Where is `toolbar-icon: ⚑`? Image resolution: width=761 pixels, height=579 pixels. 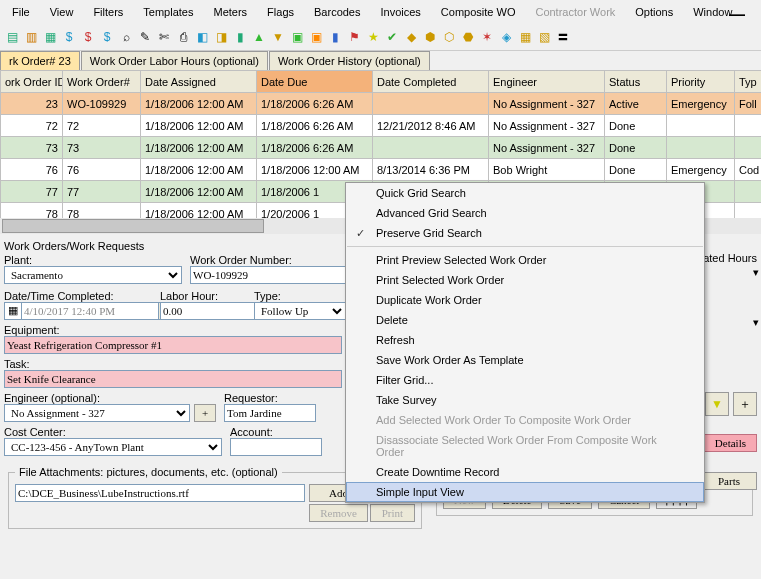
toolbar-icon: ⚑ is located at coordinates (354, 37).